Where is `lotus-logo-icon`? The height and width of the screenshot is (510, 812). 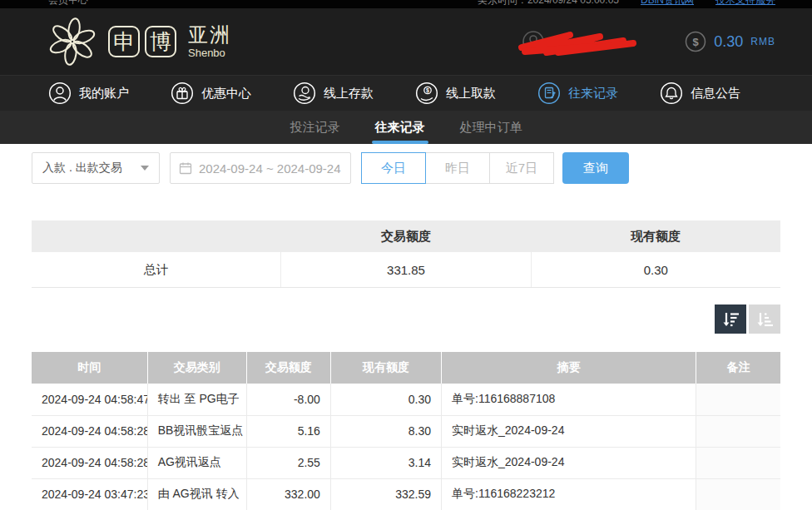 lotus-logo-icon is located at coordinates (72, 42).